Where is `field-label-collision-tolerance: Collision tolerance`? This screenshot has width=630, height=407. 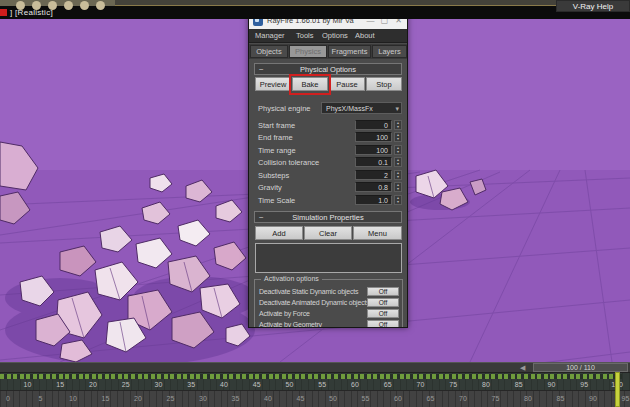
field-label-collision-tolerance: Collision tolerance is located at coordinates (288, 162).